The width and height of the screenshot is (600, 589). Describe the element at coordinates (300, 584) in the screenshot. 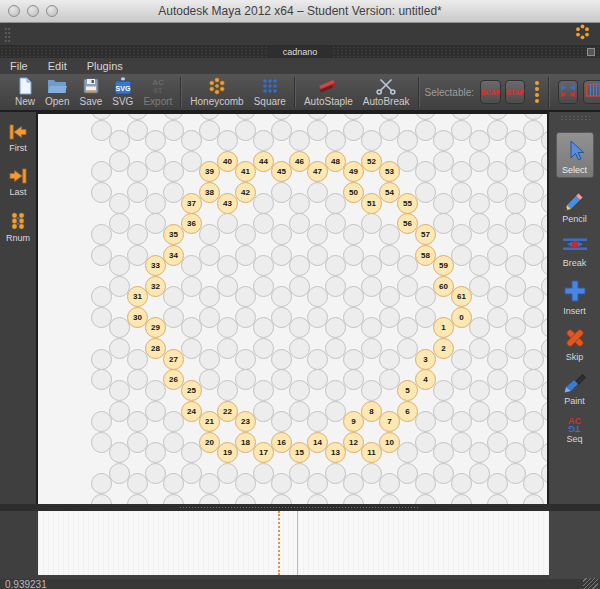

I see `status-coordinate: 0.939231` at that location.